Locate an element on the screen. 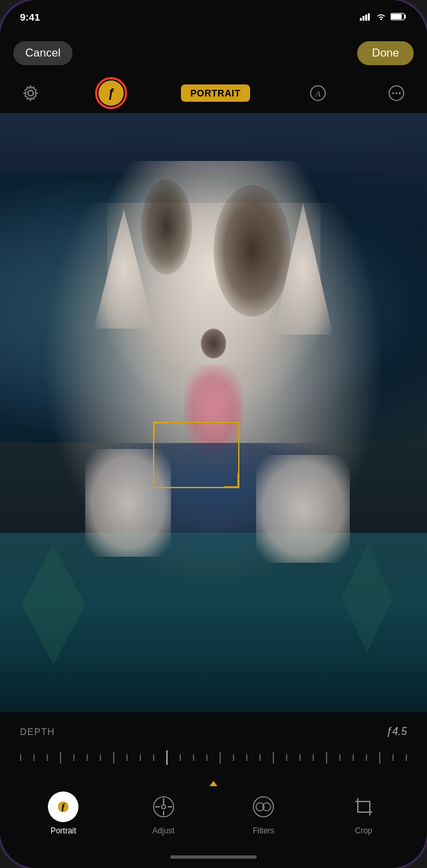 This screenshot has height=868, width=427. bottom-toolbar: ƒ Portrait is located at coordinates (214, 810).